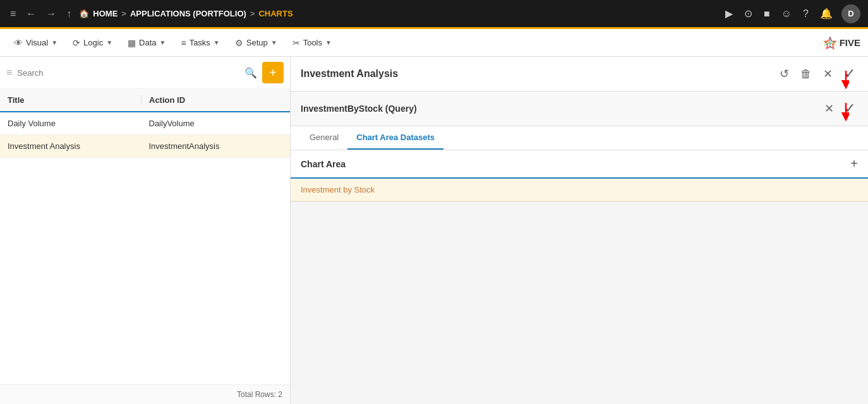 This screenshot has height=404, width=868. I want to click on setup-icon: ⚙, so click(239, 43).